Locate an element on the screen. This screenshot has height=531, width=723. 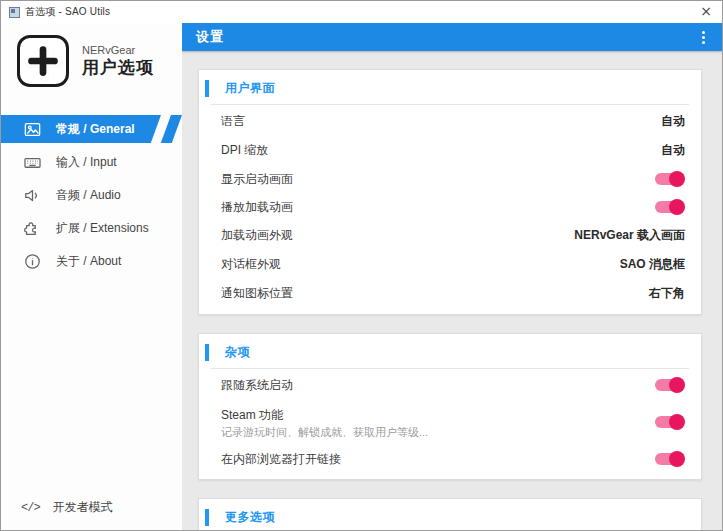
puzzle-icon is located at coordinates (32, 228).